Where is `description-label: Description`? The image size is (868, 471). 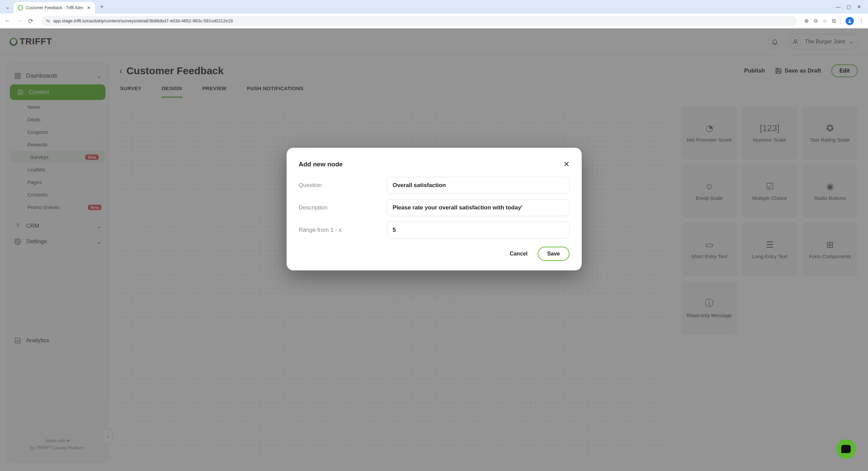 description-label: Description is located at coordinates (343, 208).